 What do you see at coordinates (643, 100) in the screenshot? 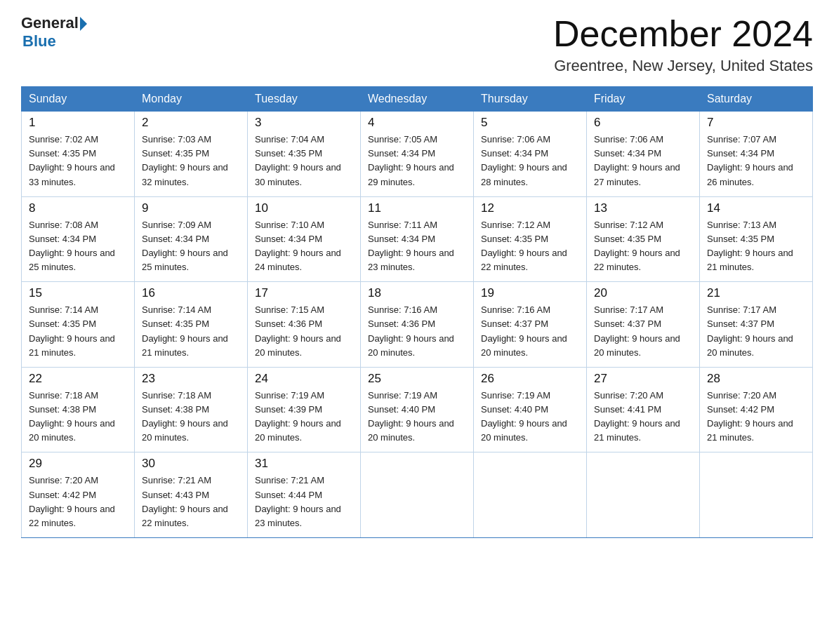
I see `calendar-dow-friday: Friday` at bounding box center [643, 100].